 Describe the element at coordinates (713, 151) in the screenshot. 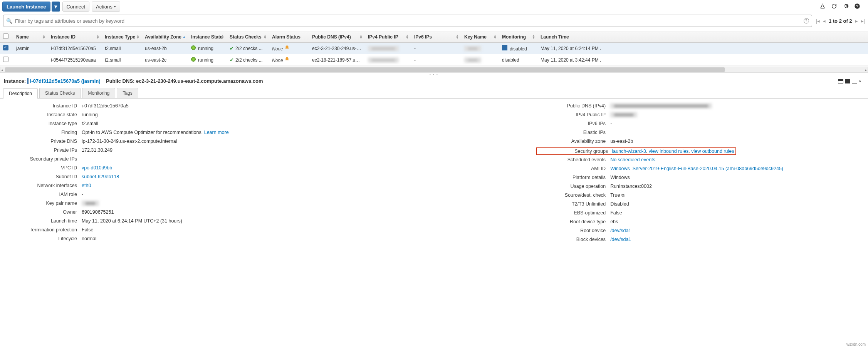

I see `link-view-outbound-rules: view outbound rules` at that location.